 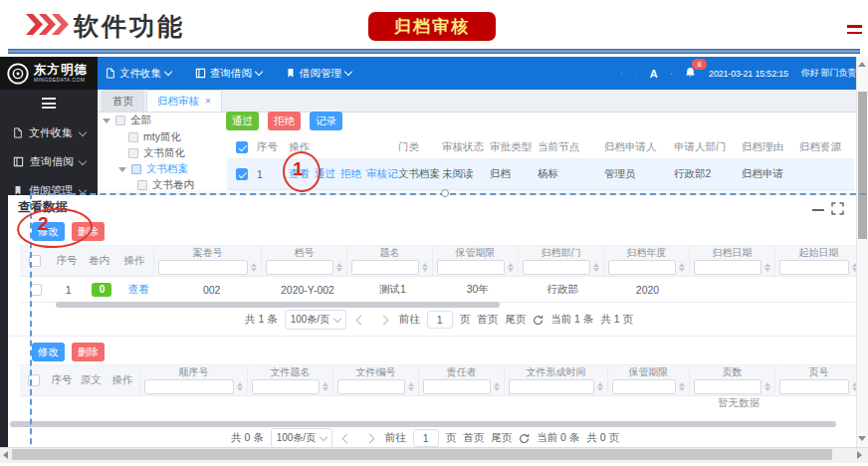 What do you see at coordinates (193, 372) in the screenshot?
I see `col-header: 顺序号` at bounding box center [193, 372].